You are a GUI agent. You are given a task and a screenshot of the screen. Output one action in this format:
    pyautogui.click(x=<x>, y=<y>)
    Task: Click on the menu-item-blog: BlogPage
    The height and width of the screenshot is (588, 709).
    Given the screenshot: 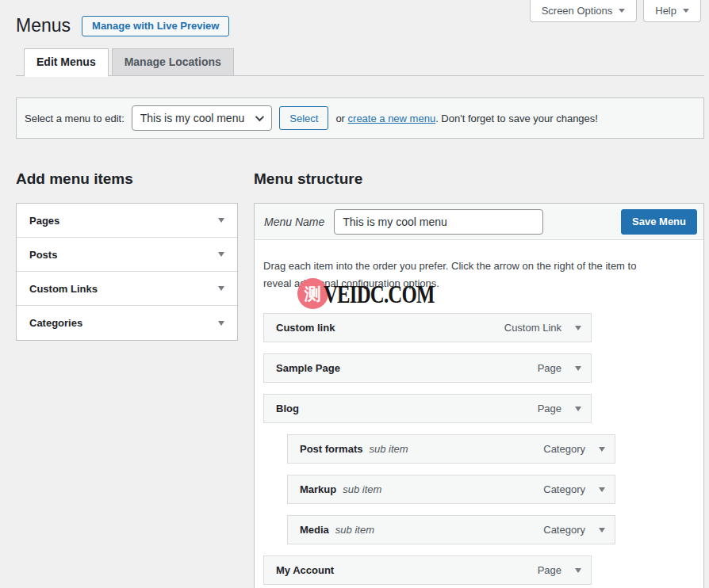 What is the action you would take?
    pyautogui.click(x=427, y=409)
    